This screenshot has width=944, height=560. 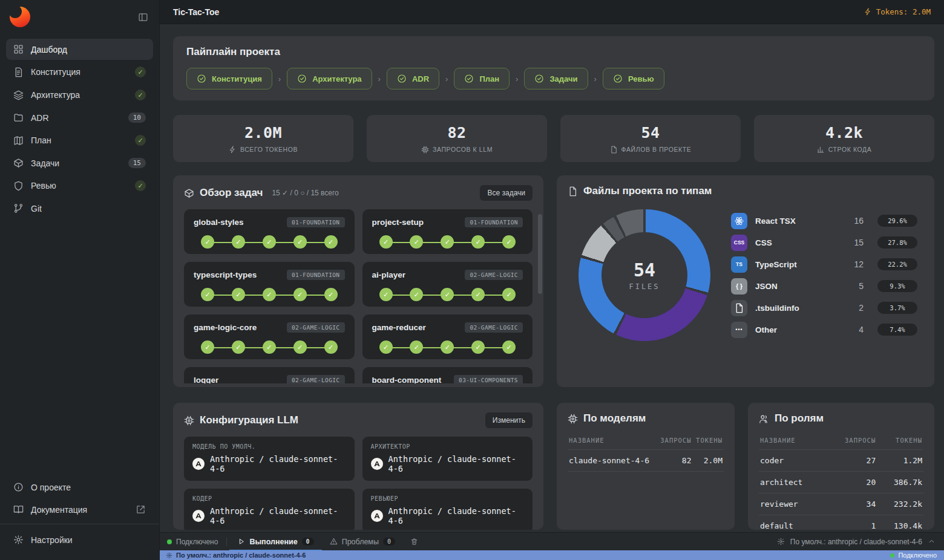 I want to click on llm-role-card: КОДЕР Anthropic / claude-sonnet-4-6, so click(x=269, y=509).